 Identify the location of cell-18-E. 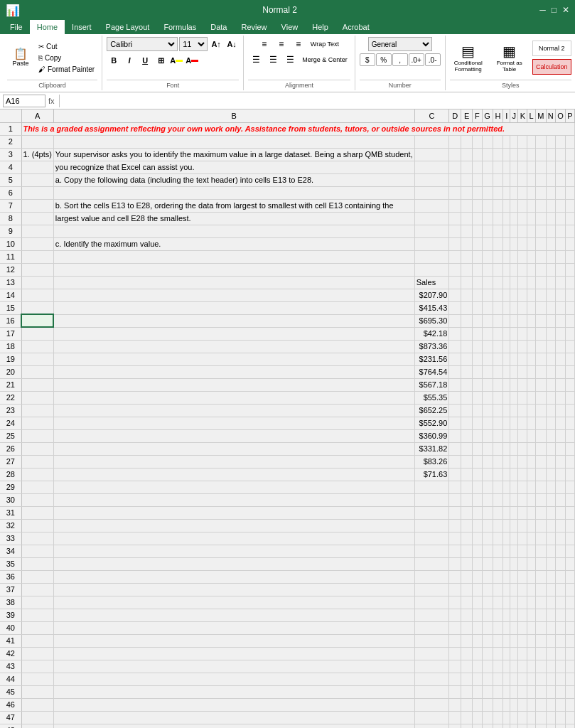
(467, 346).